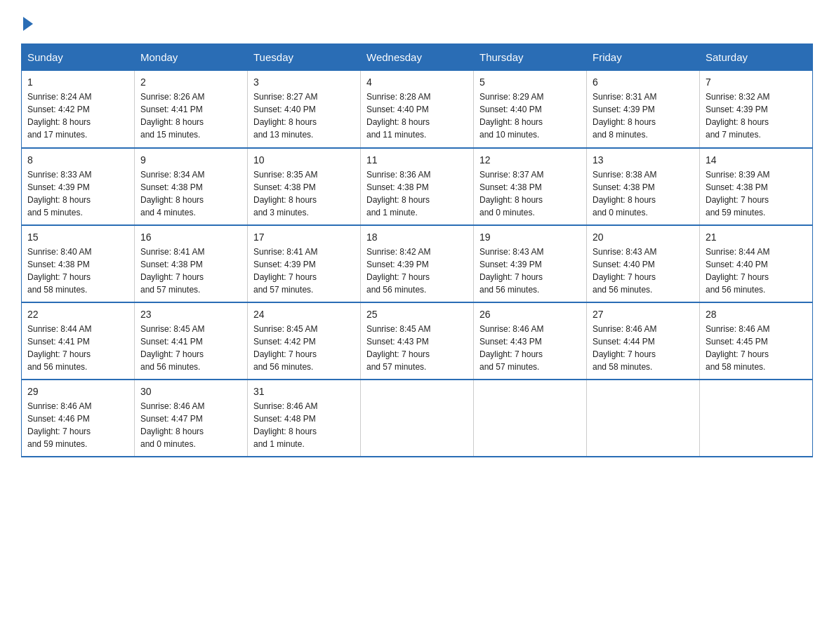 This screenshot has width=834, height=644. What do you see at coordinates (191, 109) in the screenshot?
I see `calendar-day-cell: 2Sunrise: 8:26 AM Sunset: 4:41 PM Daylig…` at bounding box center [191, 109].